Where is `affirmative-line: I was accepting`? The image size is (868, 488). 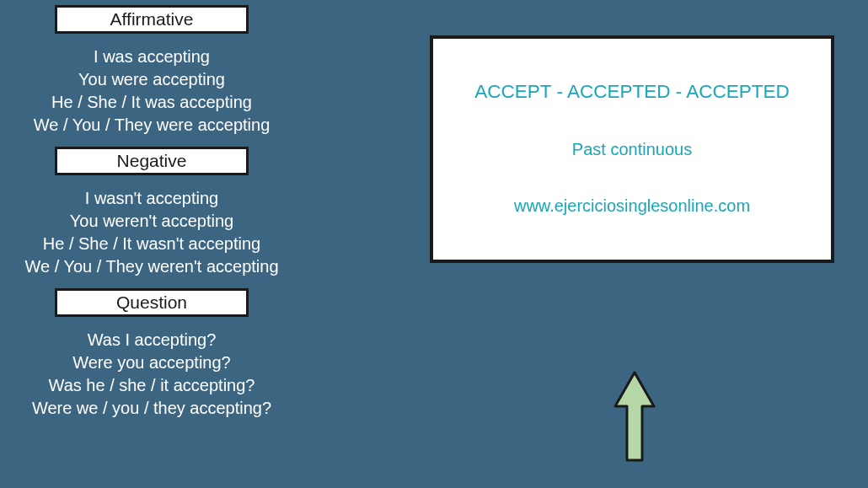 affirmative-line: I was accepting is located at coordinates (152, 57).